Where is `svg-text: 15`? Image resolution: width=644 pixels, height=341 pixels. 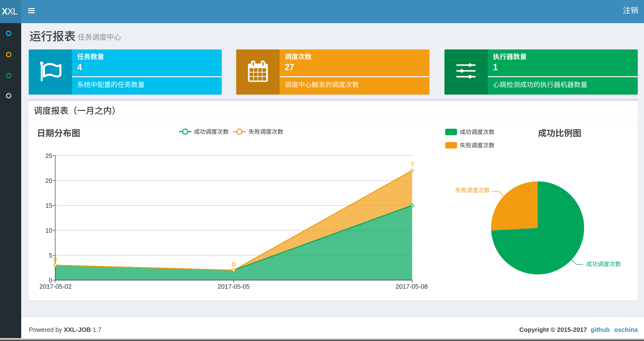 svg-text: 15 is located at coordinates (49, 206).